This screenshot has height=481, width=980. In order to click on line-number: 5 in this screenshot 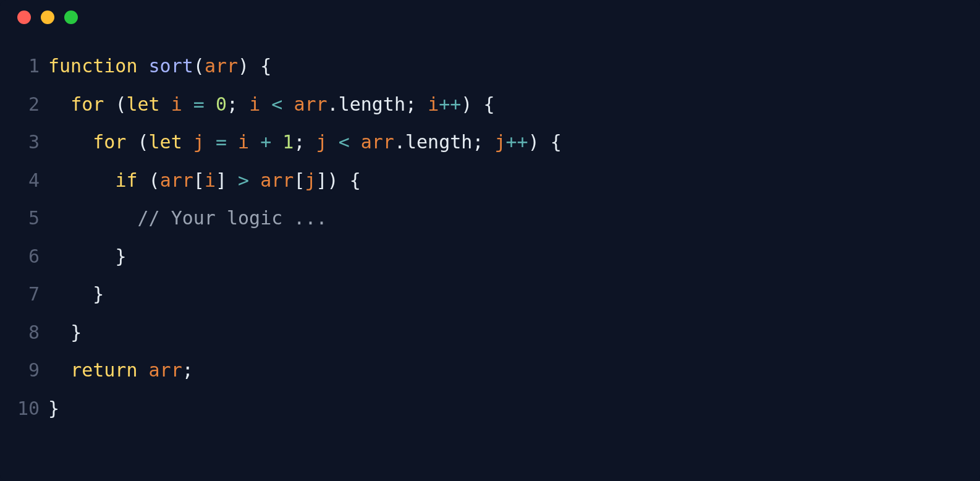, I will do `click(24, 218)`.